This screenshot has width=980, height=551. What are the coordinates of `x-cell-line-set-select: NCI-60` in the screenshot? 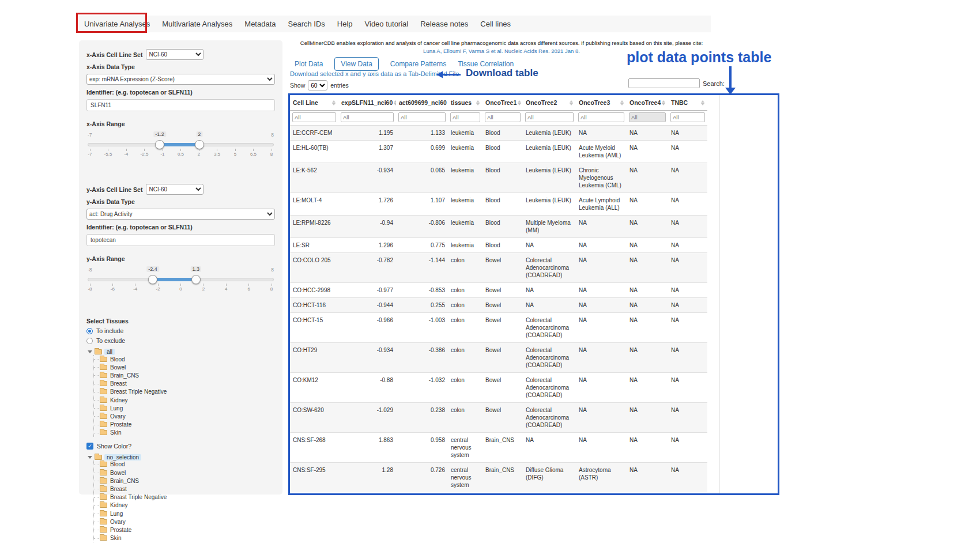 It's located at (175, 54).